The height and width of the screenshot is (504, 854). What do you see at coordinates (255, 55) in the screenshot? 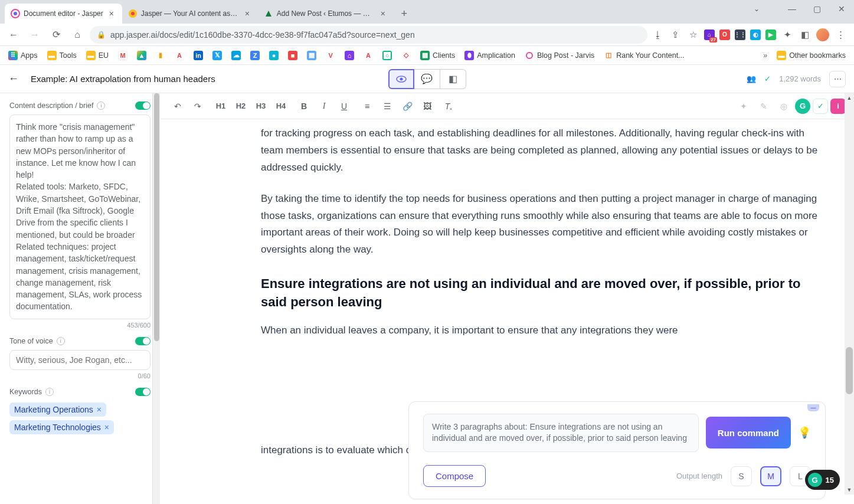
I see `bookmark: Z` at bounding box center [255, 55].